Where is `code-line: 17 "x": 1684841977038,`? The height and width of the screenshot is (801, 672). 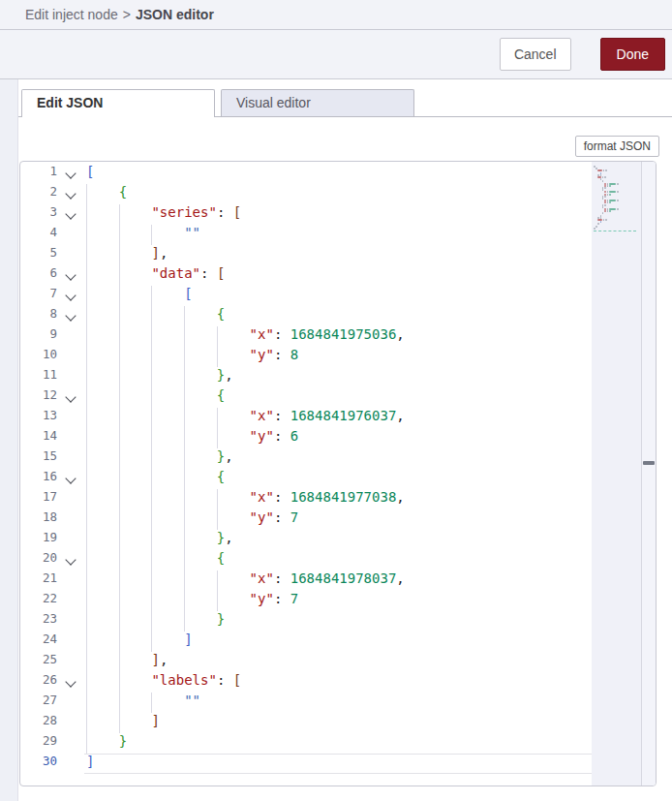 code-line: 17 "x": 1684841977038, is located at coordinates (306, 500).